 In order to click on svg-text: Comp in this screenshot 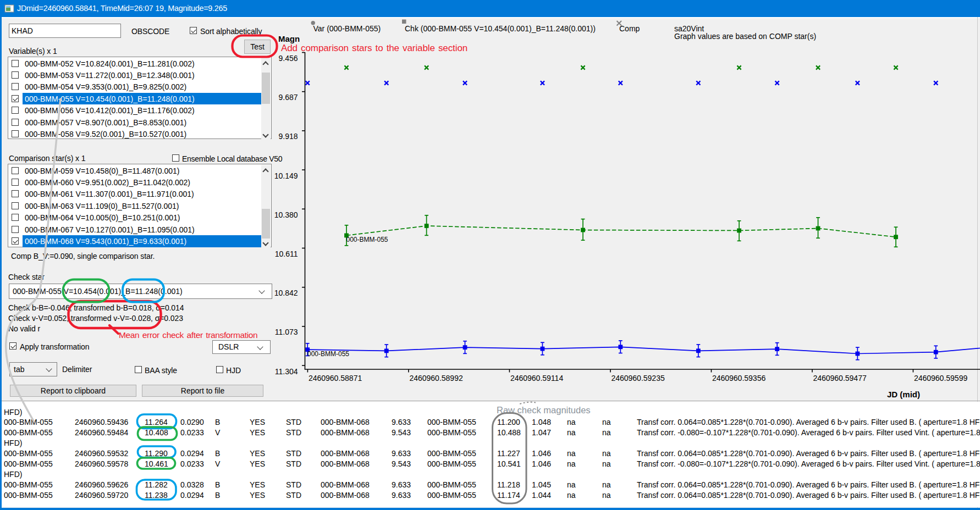, I will do `click(630, 29)`.